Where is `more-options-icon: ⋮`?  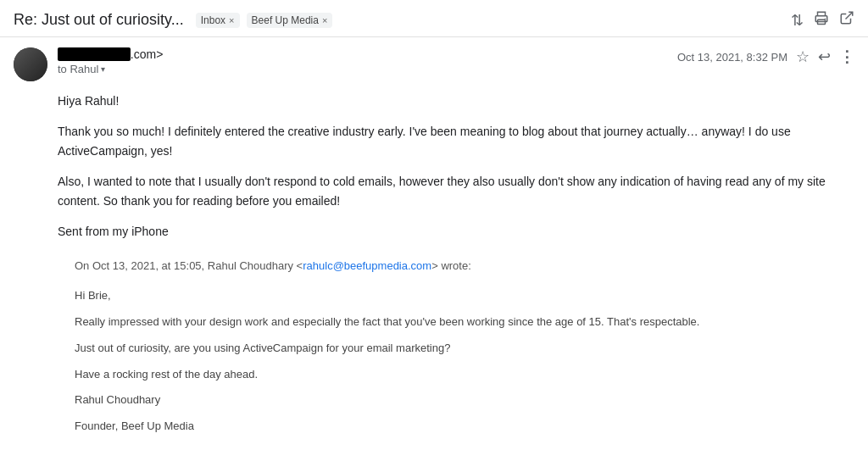 more-options-icon: ⋮ is located at coordinates (847, 57).